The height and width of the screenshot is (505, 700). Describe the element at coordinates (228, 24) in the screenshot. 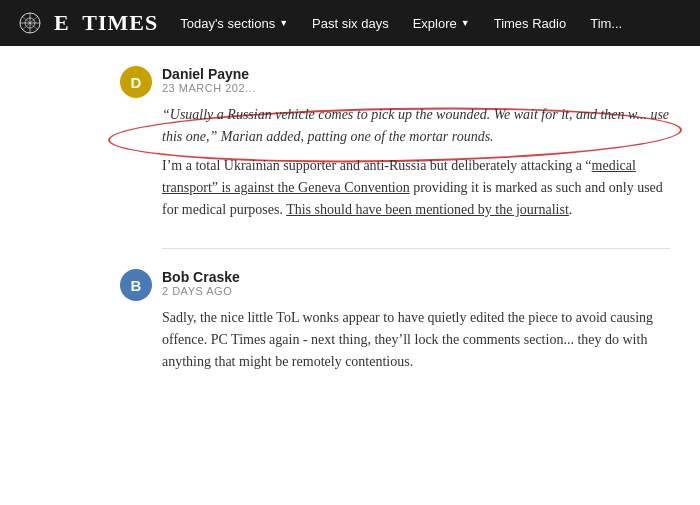

I see `nav-todays-sections-label: Today's sections` at that location.